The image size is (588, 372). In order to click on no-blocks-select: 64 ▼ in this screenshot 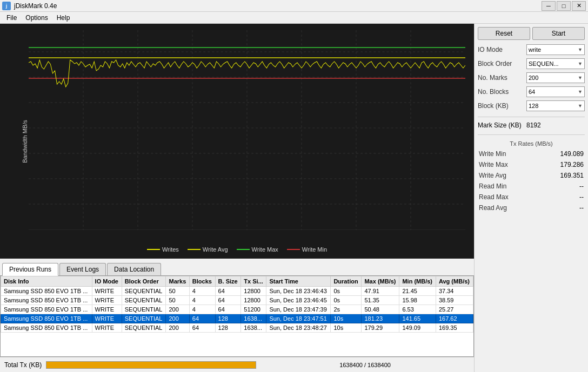, I will do `click(556, 92)`.